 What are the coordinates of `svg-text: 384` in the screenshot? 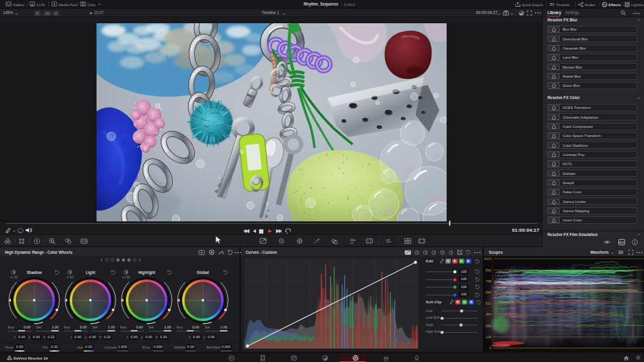 It's located at (489, 314).